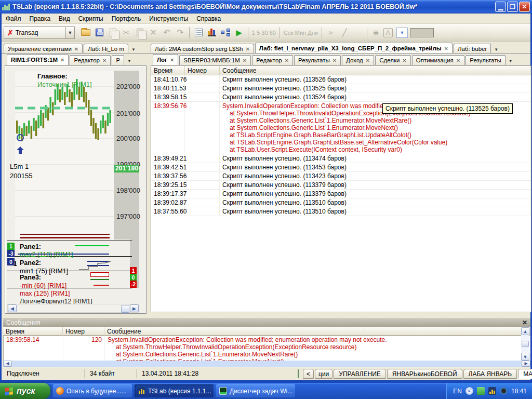 The width and height of the screenshot is (532, 399). Describe the element at coordinates (457, 391) in the screenshot. I see `language-indicator: EN` at that location.